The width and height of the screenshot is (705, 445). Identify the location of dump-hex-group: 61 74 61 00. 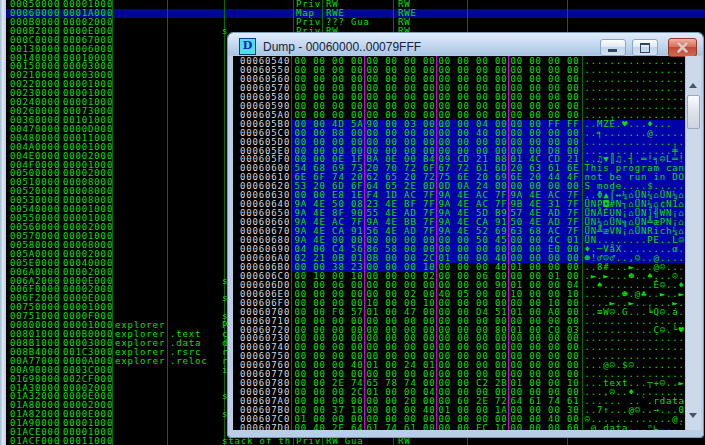
(402, 427).